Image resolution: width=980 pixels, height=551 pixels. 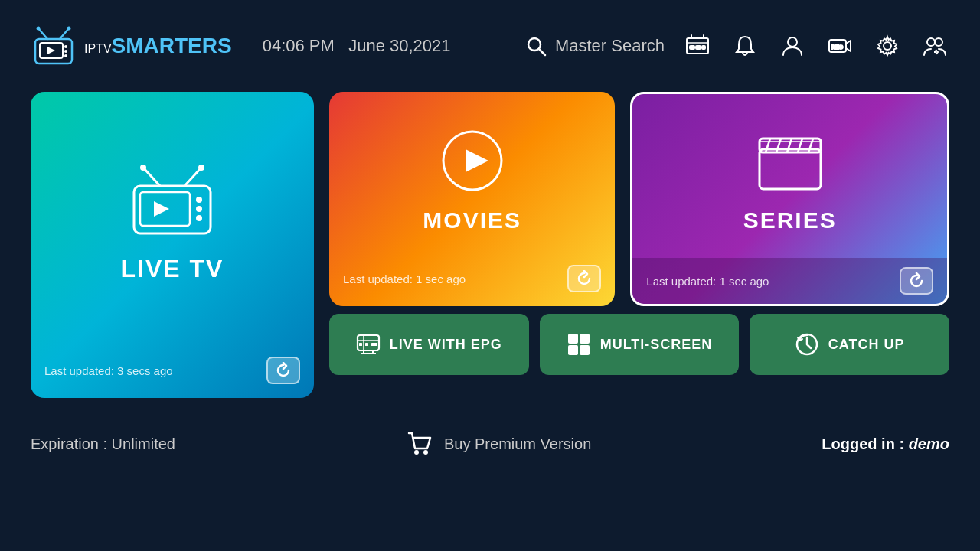 What do you see at coordinates (840, 46) in the screenshot?
I see `record-button: REC` at bounding box center [840, 46].